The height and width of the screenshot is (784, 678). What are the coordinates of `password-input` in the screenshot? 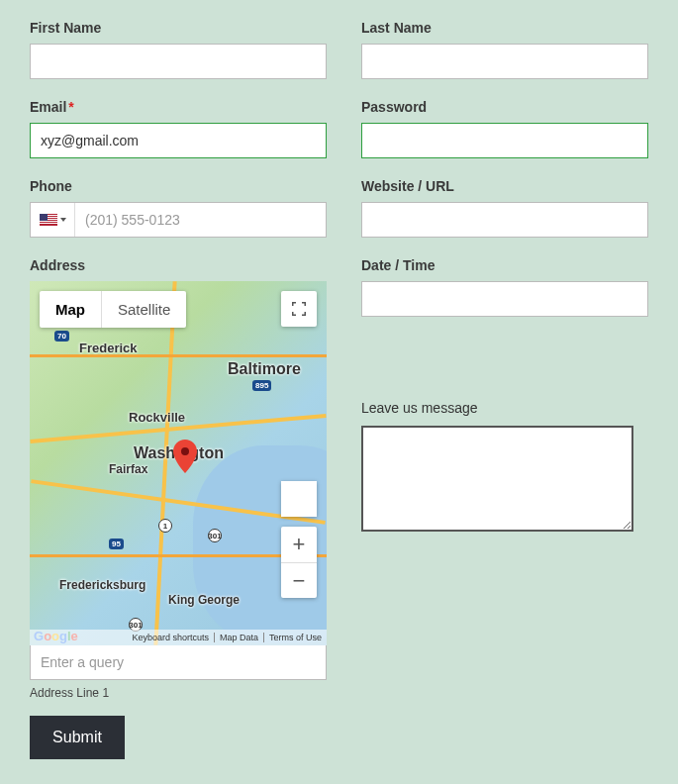 It's located at (505, 141).